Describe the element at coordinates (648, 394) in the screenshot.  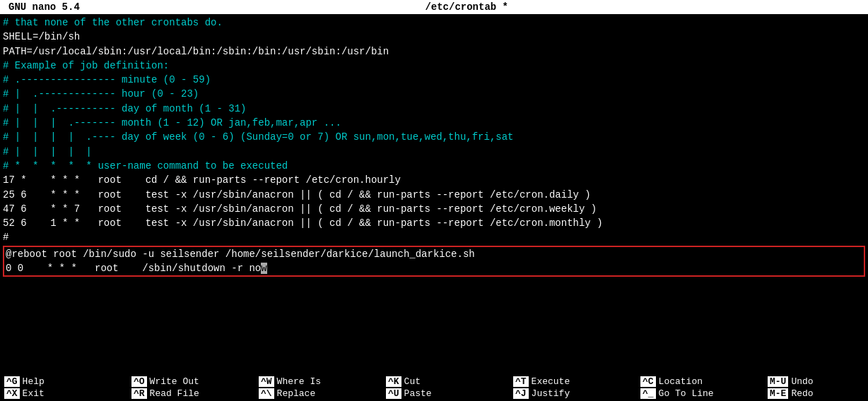
I see `shortcut-key: ^_` at that location.